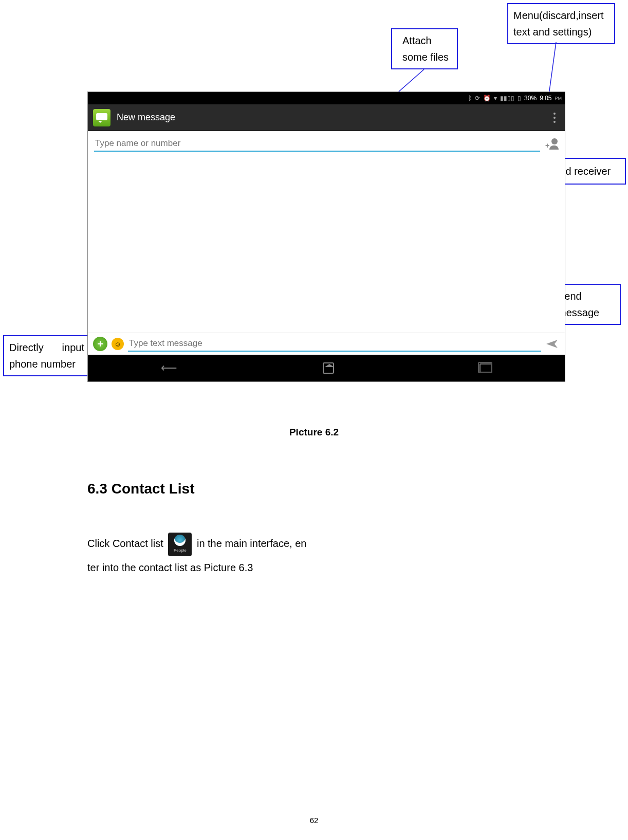 This screenshot has height=840, width=628. I want to click on wifi-icon: ▾, so click(495, 98).